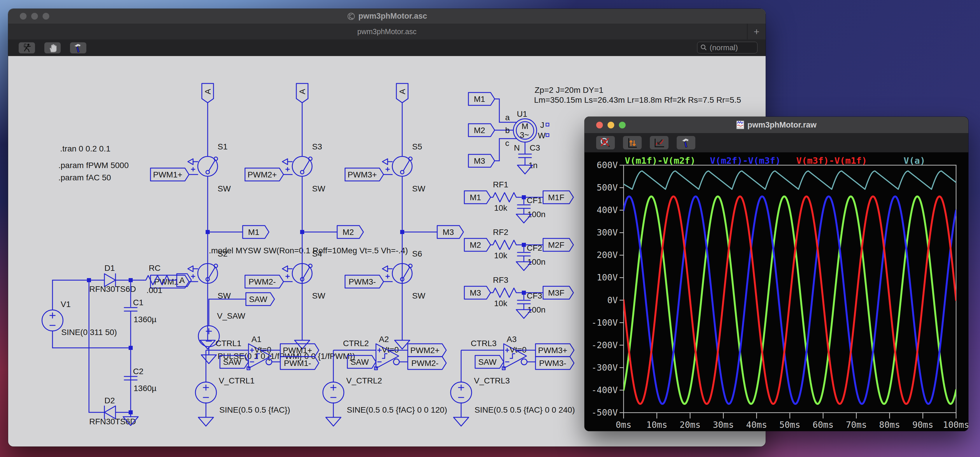  Describe the element at coordinates (94, 165) in the screenshot. I see `directive-param-fpwm: .param fPWM 5000` at that location.